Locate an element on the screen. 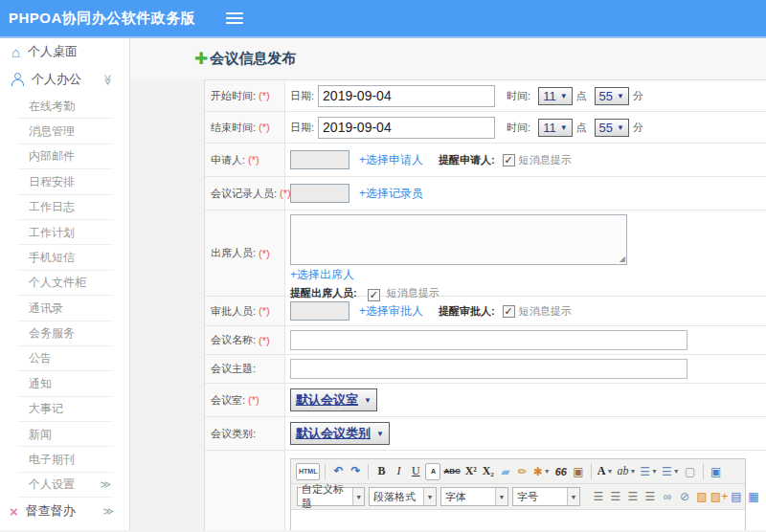 The image size is (766, 532). font-size-select: 字号▼ is located at coordinates (546, 497).